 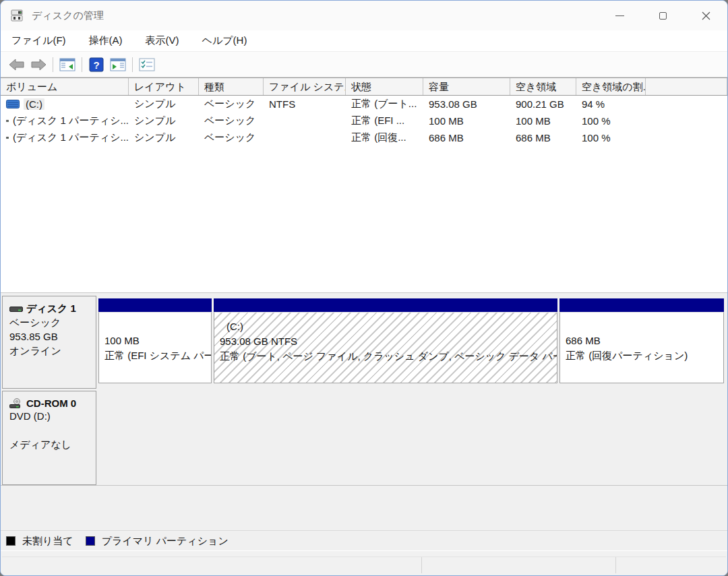 What do you see at coordinates (364, 65) in the screenshot?
I see `toolbar: ?` at bounding box center [364, 65].